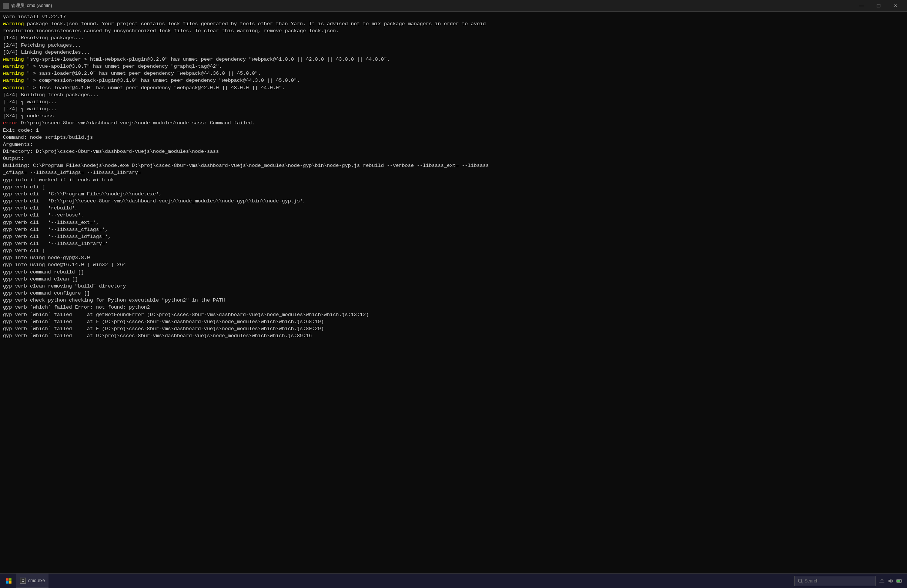 The width and height of the screenshot is (907, 588). I want to click on terminal-line: gyp verb `which` failed at getNotFoundEr…, so click(454, 315).